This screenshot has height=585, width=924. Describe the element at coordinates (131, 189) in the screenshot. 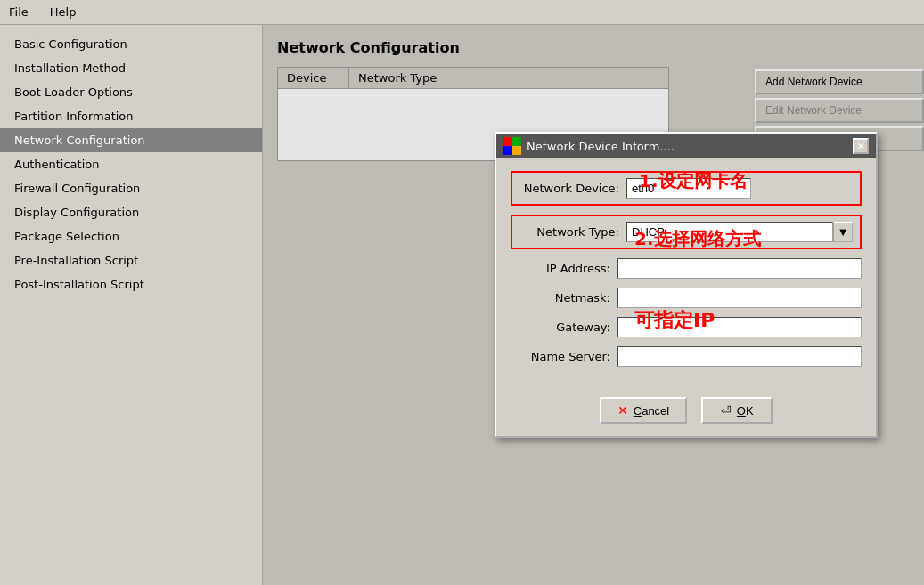

I see `sidebar-item-firewall-config: Firewall Configuration` at that location.